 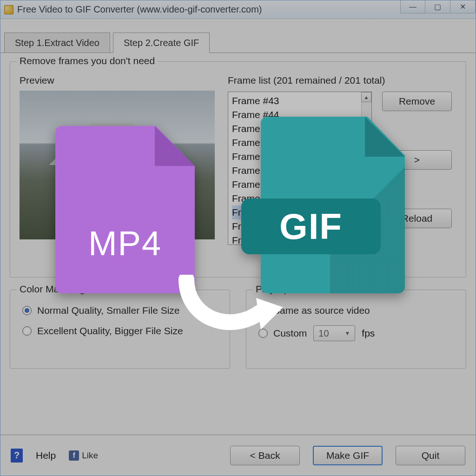 What do you see at coordinates (438, 7) in the screenshot?
I see `maximize-button: ▢` at bounding box center [438, 7].